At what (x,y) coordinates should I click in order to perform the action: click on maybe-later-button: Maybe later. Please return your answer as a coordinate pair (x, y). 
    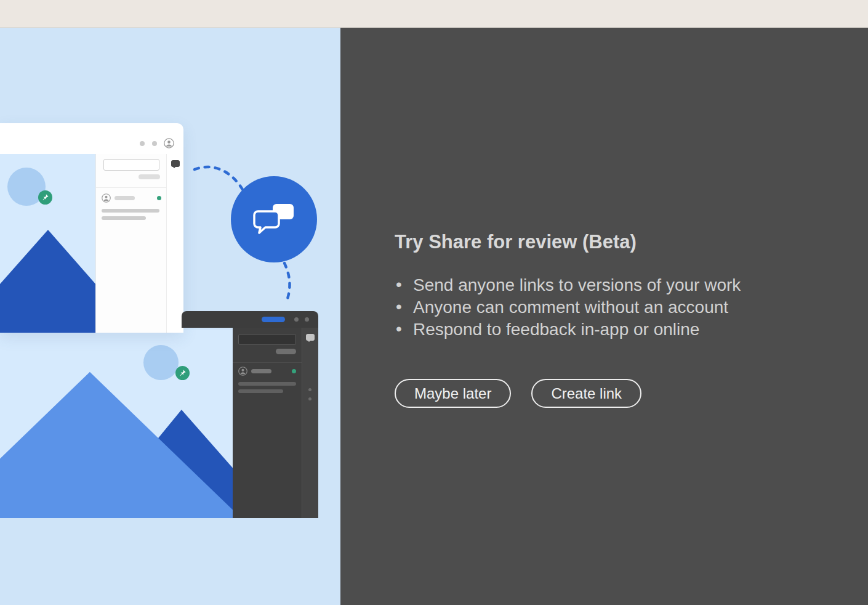
    Looking at the image, I should click on (453, 393).